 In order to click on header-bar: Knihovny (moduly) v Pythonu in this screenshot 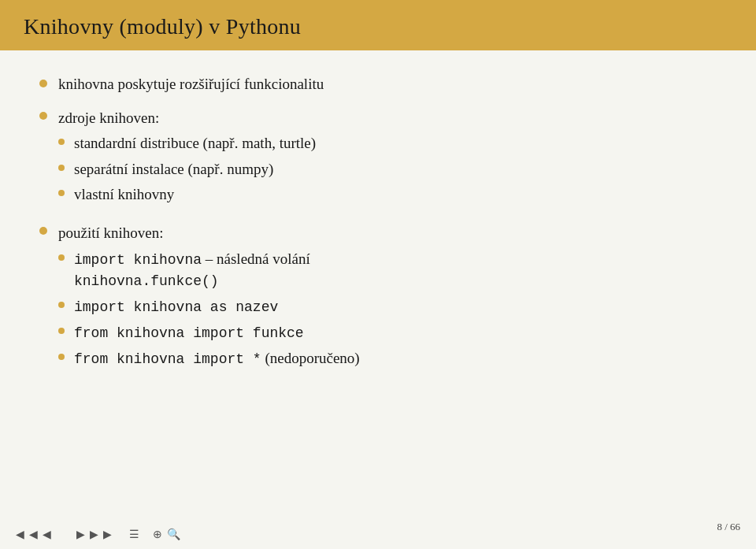, I will do `click(378, 25)`.